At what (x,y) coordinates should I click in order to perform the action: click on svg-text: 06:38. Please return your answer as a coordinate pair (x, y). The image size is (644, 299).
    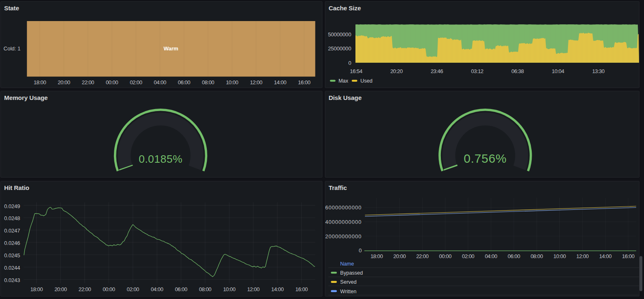
    Looking at the image, I should click on (518, 71).